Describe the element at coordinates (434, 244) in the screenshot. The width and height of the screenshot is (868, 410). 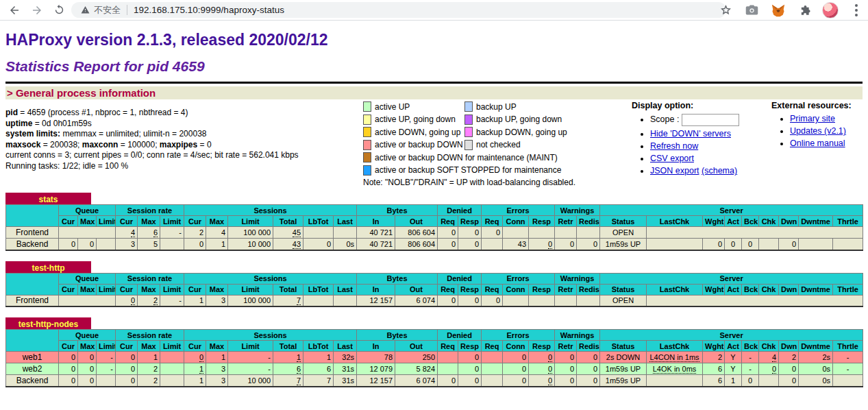
I see `table-row: Backend00350110 0004300s40 721806 604004…` at that location.